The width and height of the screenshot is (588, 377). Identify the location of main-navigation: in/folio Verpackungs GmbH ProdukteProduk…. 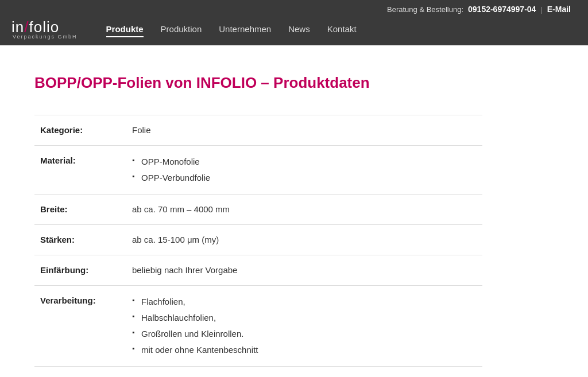
(294, 30).